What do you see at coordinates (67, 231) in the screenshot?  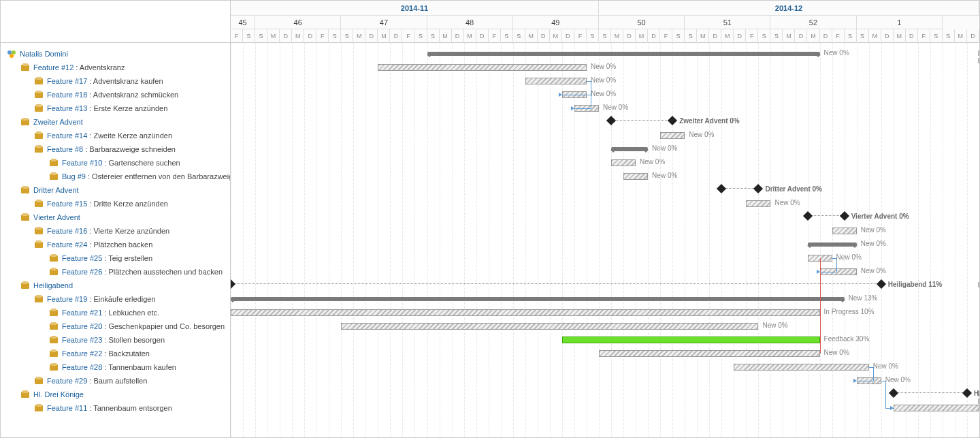 I see `task-link: Feature #16` at bounding box center [67, 231].